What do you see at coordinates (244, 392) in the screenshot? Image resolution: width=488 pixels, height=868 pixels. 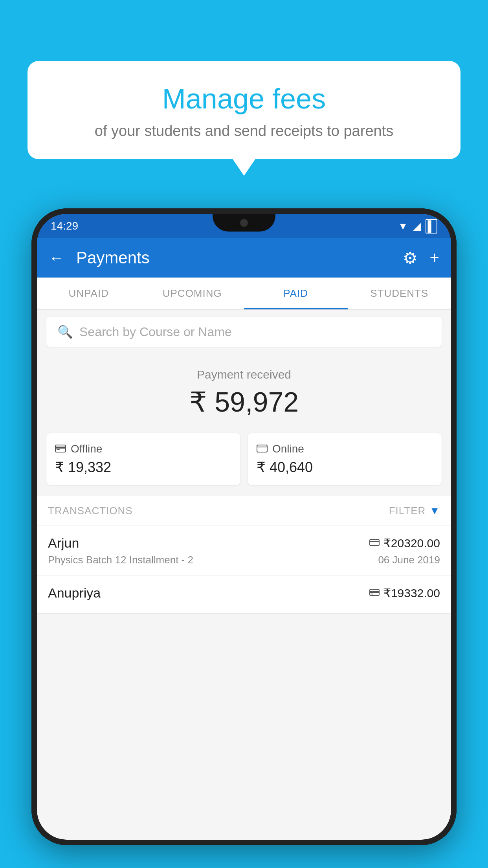 I see `payment-received-section: Payment received ₹ 59,972` at bounding box center [244, 392].